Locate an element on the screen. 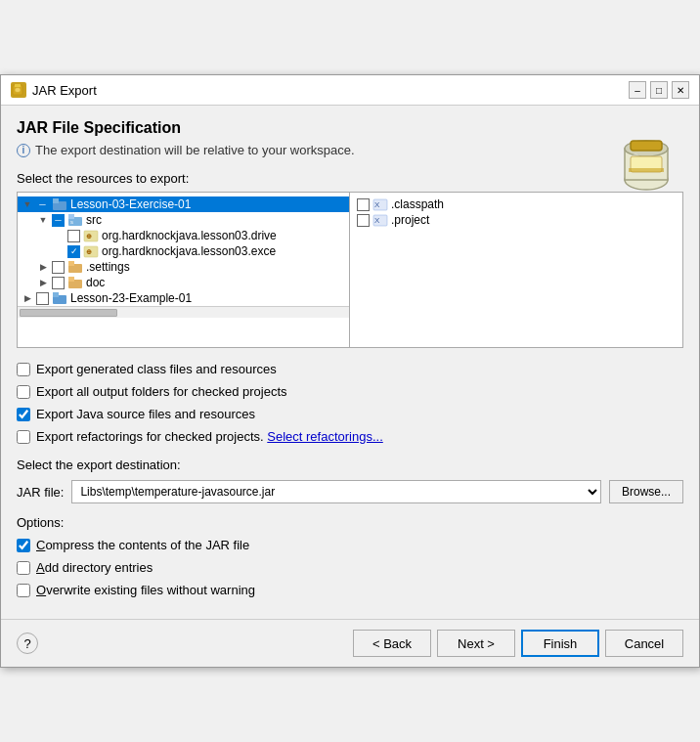 The height and width of the screenshot is (742, 700). export-source-checkbox is located at coordinates (23, 415).